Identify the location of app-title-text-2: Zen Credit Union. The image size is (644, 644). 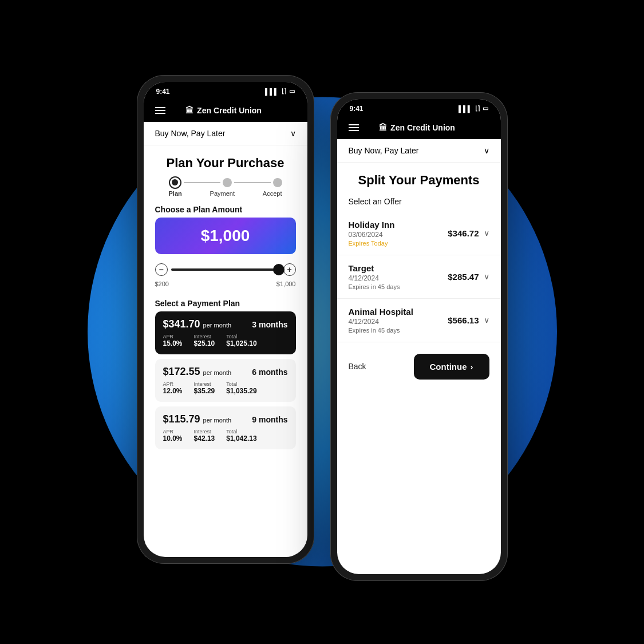
(422, 128).